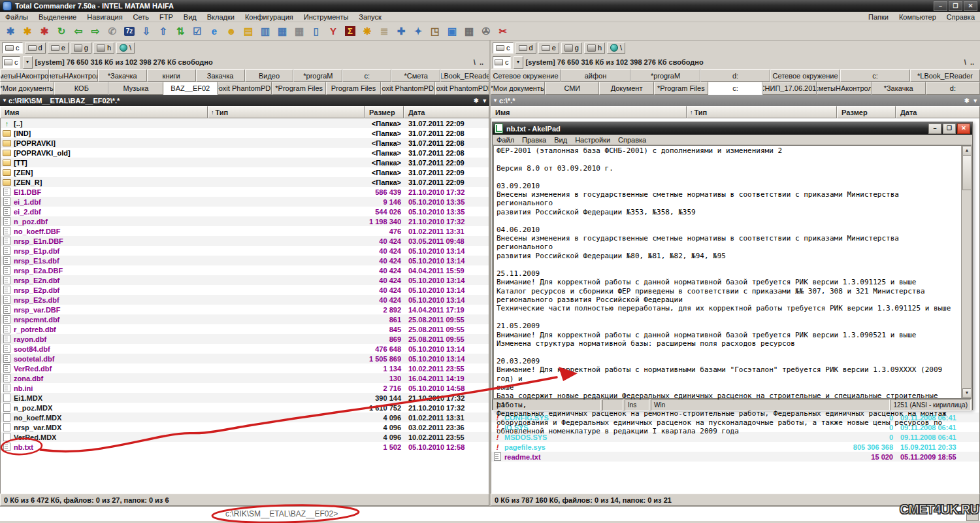 The image size is (980, 523). I want to click on akelpad-scrollbar: ▲ ▼, so click(966, 272).